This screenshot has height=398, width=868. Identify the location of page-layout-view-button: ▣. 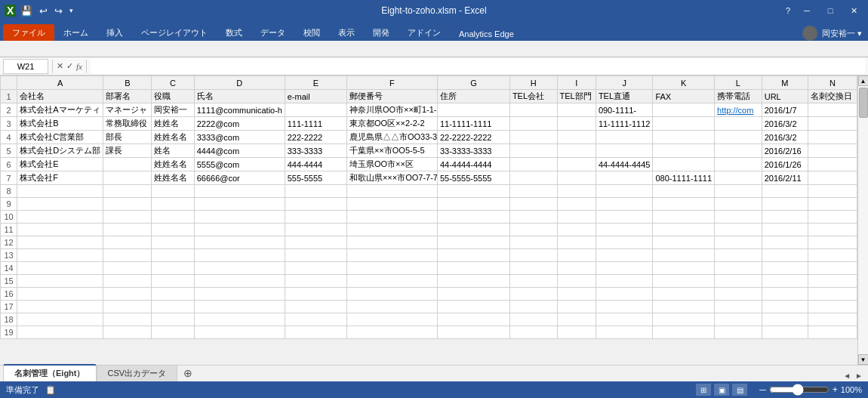
(722, 390).